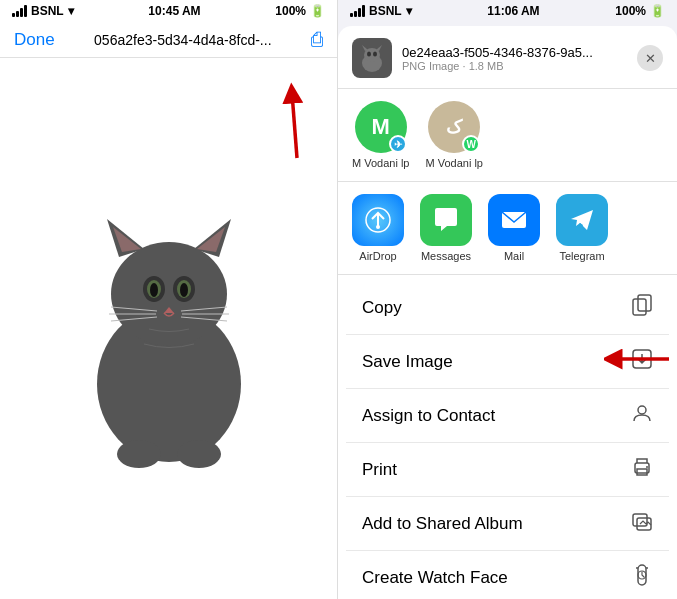 The height and width of the screenshot is (599, 677). I want to click on status-bar-left: BSNL ▾ 10:45 AM 100% 🔋, so click(168, 11).